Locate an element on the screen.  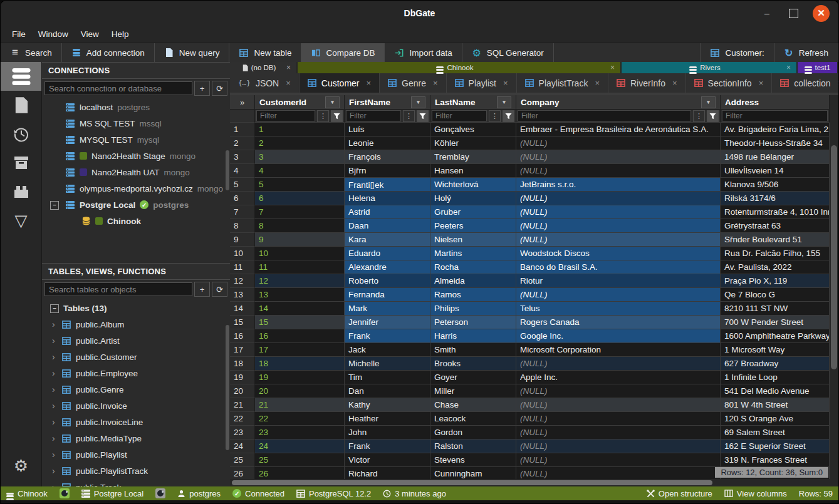
tab-json: {…}JSON× is located at coordinates (264, 83).